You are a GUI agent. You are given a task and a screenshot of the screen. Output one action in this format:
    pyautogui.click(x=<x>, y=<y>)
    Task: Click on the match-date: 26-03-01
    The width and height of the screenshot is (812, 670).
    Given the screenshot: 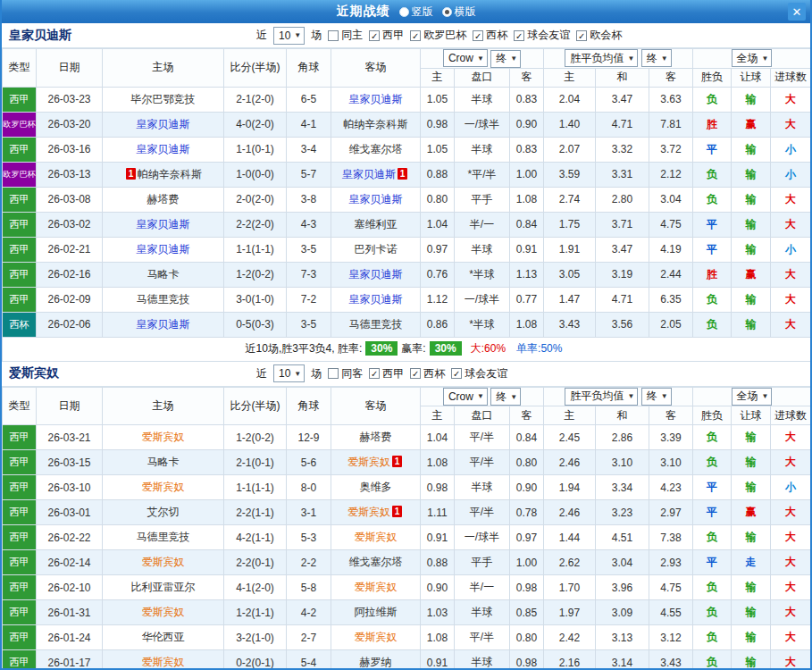 What is the action you would take?
    pyautogui.click(x=70, y=513)
    